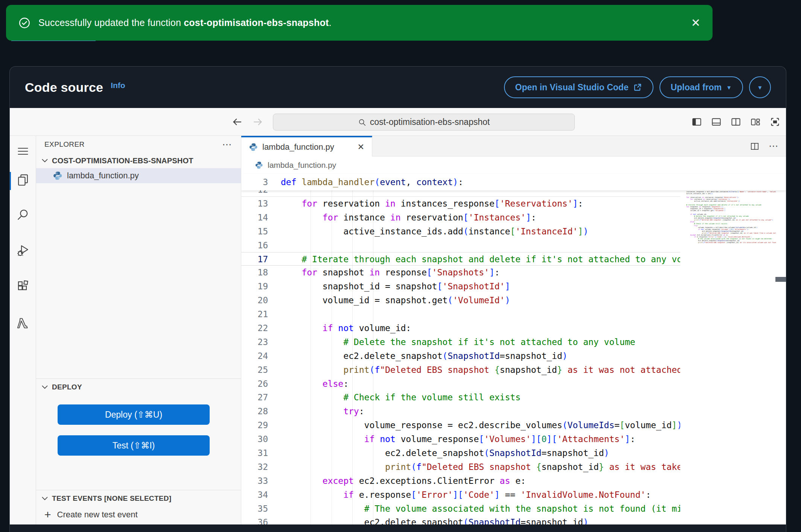 The height and width of the screenshot is (532, 801). What do you see at coordinates (781, 279) in the screenshot?
I see `editor-scrollbar-thumb` at bounding box center [781, 279].